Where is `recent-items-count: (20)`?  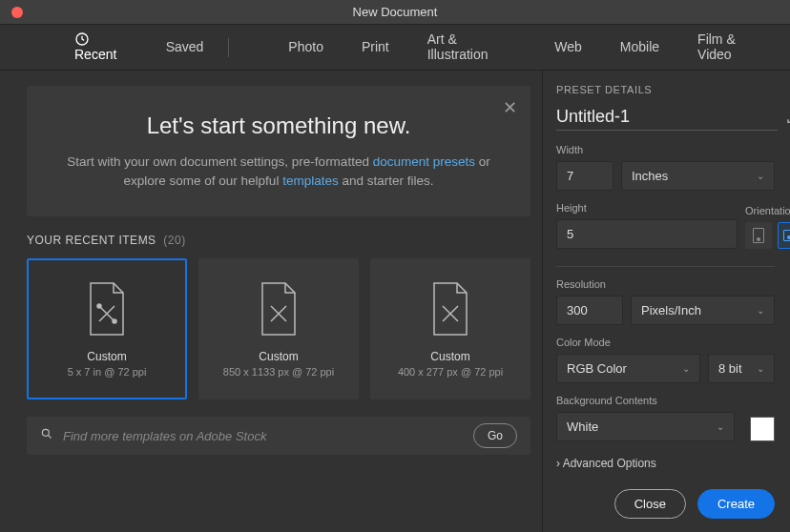
recent-items-count: (20) is located at coordinates (174, 240).